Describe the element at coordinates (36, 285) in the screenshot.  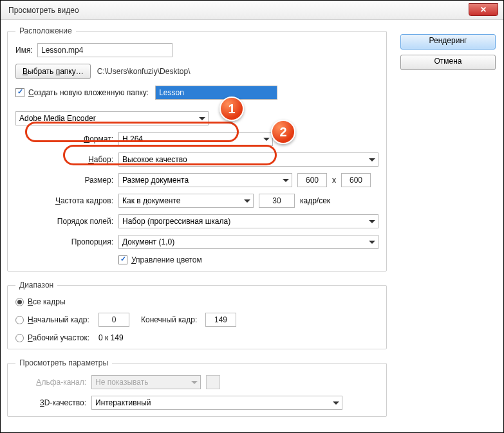
I see `range-legend: Диапазон` at that location.